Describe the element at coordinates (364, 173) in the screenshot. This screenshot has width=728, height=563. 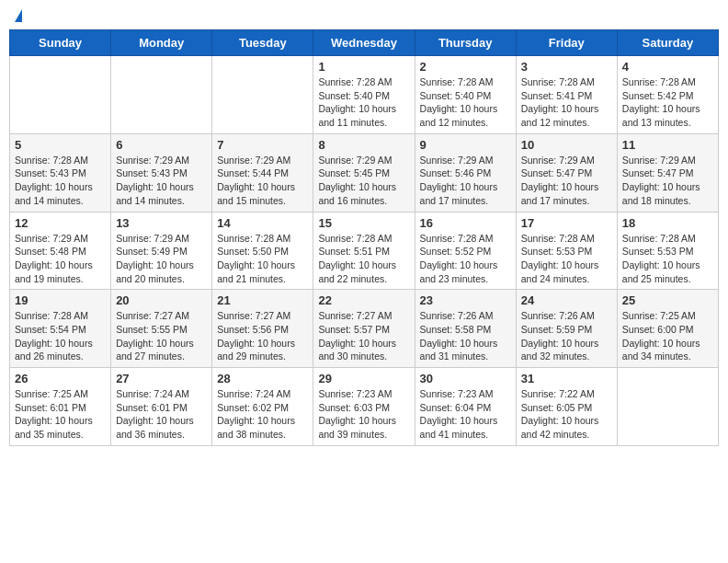
I see `calendar-week-2: 5Sunrise: 7:28 AM Sunset: 5:43 PM Daylig…` at that location.